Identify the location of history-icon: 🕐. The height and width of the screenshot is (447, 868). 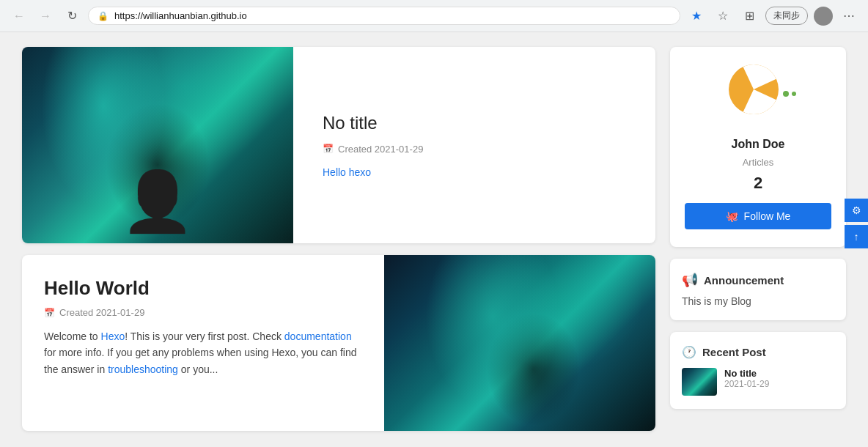
(689, 352).